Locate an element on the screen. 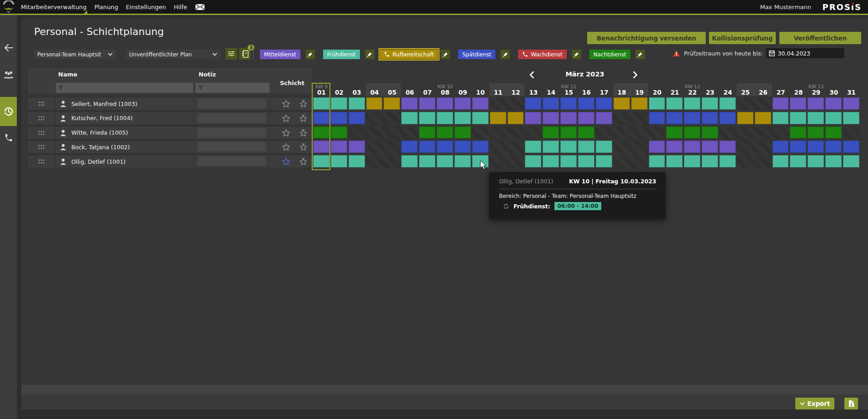  day-header-20: 20 is located at coordinates (657, 92).